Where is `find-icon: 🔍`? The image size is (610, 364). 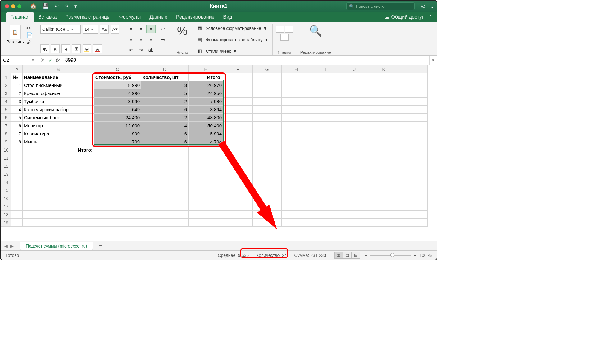 find-icon: 🔍 is located at coordinates (316, 31).